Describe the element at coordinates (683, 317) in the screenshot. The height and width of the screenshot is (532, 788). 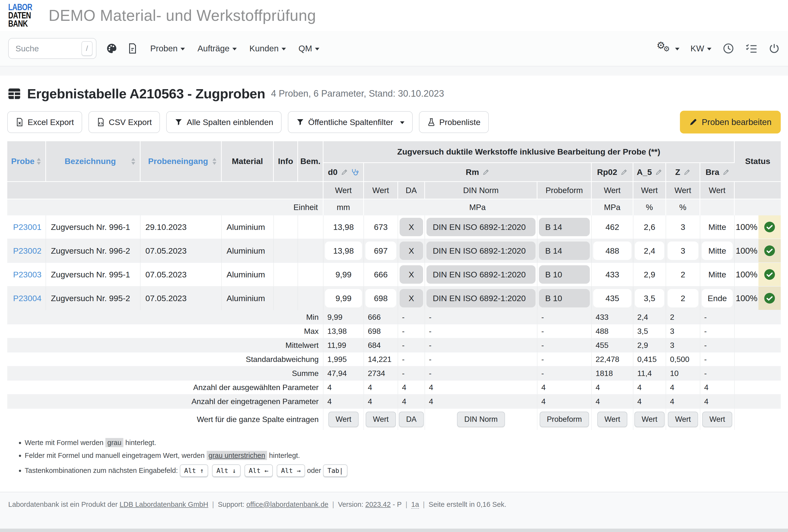
I see `stat-z: 2` at that location.